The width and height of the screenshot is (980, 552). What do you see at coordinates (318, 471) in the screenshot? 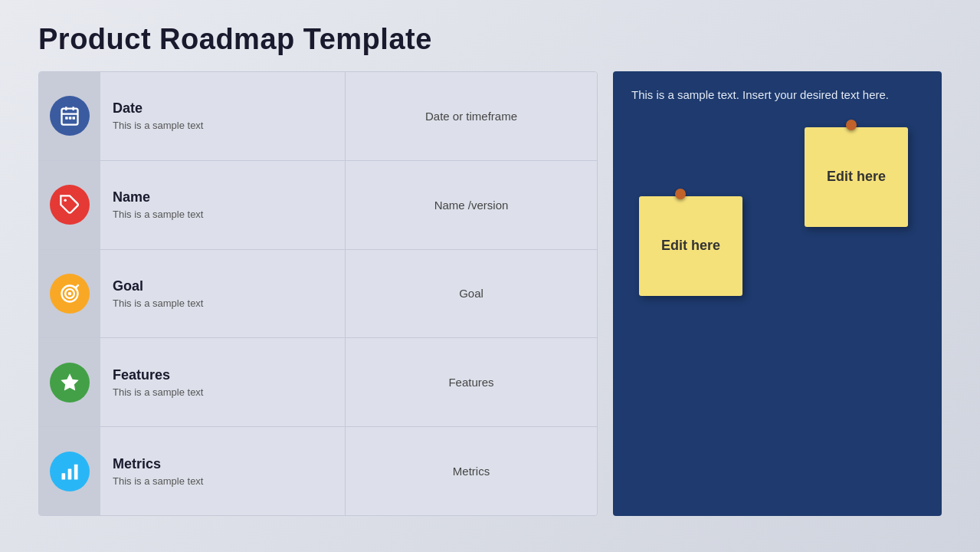
I see `table-row: Metrics This is a sample text Metrics` at bounding box center [318, 471].